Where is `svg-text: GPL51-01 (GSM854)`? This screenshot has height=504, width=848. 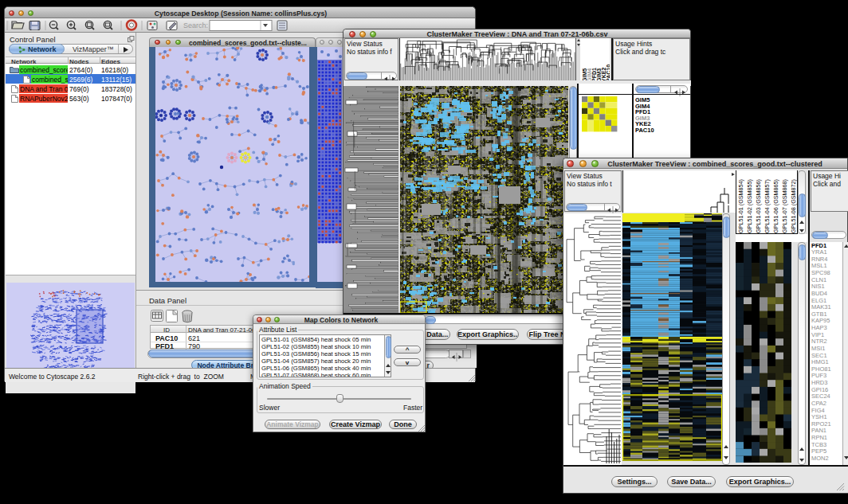
svg-text: GPL51-01 (GSM854) is located at coordinates (741, 206).